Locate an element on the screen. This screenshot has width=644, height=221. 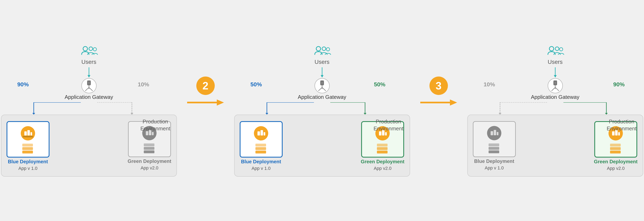
blue-deploy-version-3: App v 1.0 is located at coordinates (494, 168).